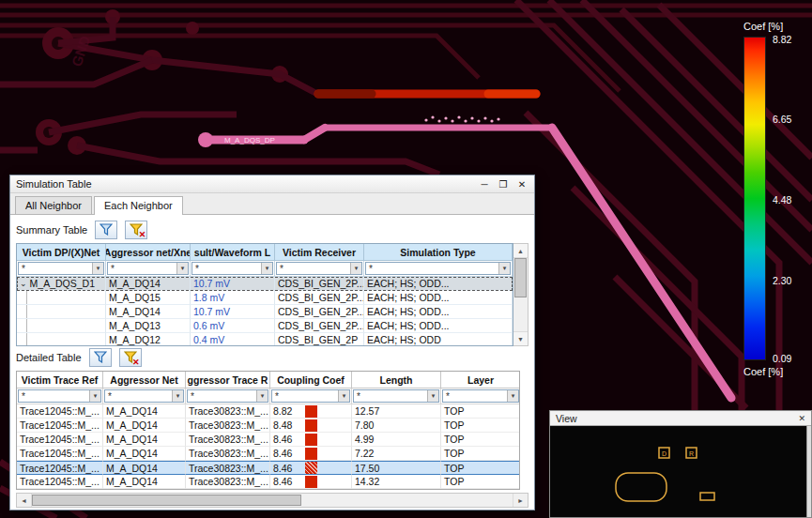 The image size is (812, 518). Describe the element at coordinates (312, 454) in the screenshot. I see `coupling-coef-bar` at that location.